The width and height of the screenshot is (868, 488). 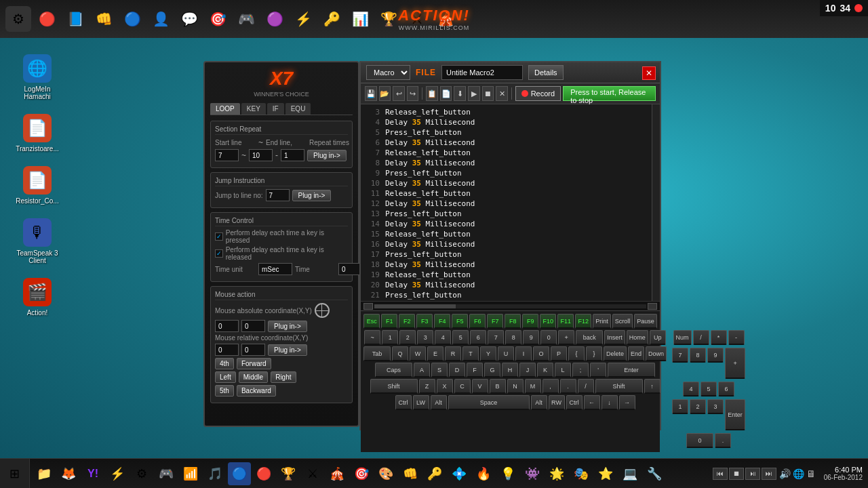 What do you see at coordinates (736, 338) in the screenshot?
I see `key-num-minus: -` at bounding box center [736, 338].